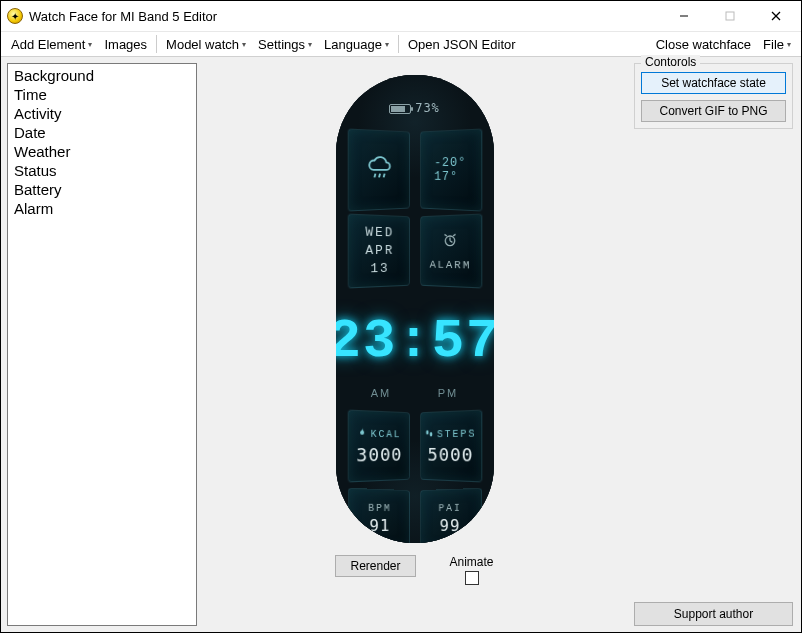 The height and width of the screenshot is (633, 802). I want to click on controls-group: Contorols Set watchface state Convert GI…, so click(714, 96).